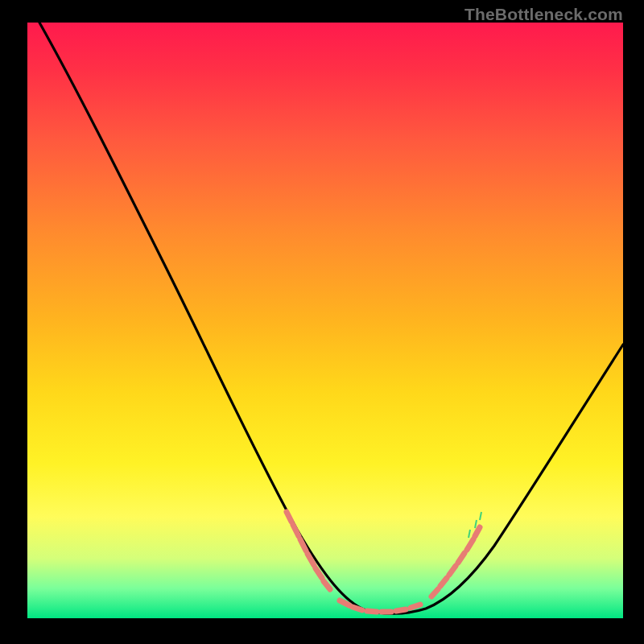 This screenshot has height=644, width=644. I want to click on dash-cluster-right, so click(456, 562).